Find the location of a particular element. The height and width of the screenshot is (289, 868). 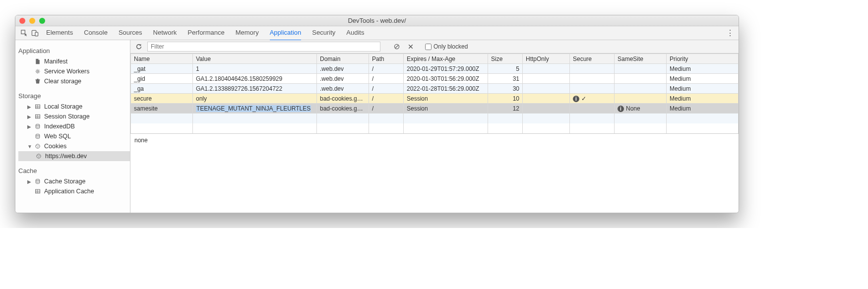

sidebar-item-indexeddb: ▶IndexedDB is located at coordinates (74, 126).